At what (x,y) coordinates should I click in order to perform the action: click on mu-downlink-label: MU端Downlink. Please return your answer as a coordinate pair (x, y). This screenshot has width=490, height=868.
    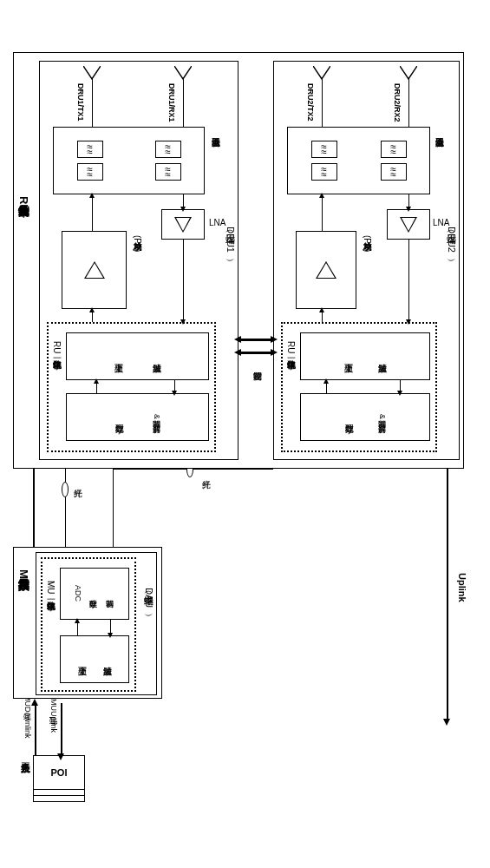
    Looking at the image, I should click on (28, 717).